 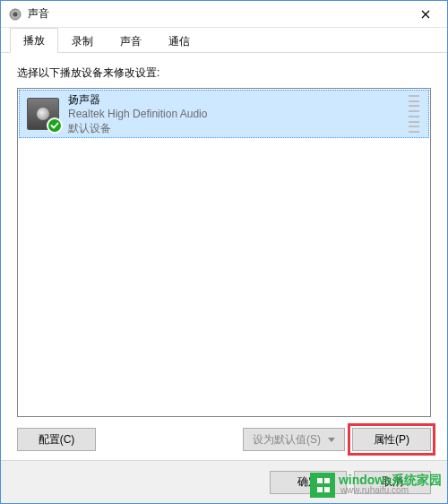 I want to click on properties-button: 属性(P), so click(x=392, y=439).